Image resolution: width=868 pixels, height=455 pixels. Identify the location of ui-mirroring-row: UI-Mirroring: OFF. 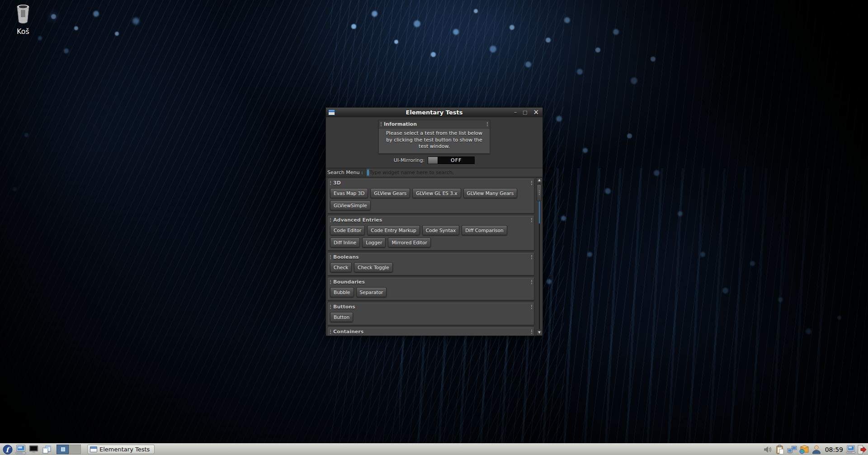
(434, 160).